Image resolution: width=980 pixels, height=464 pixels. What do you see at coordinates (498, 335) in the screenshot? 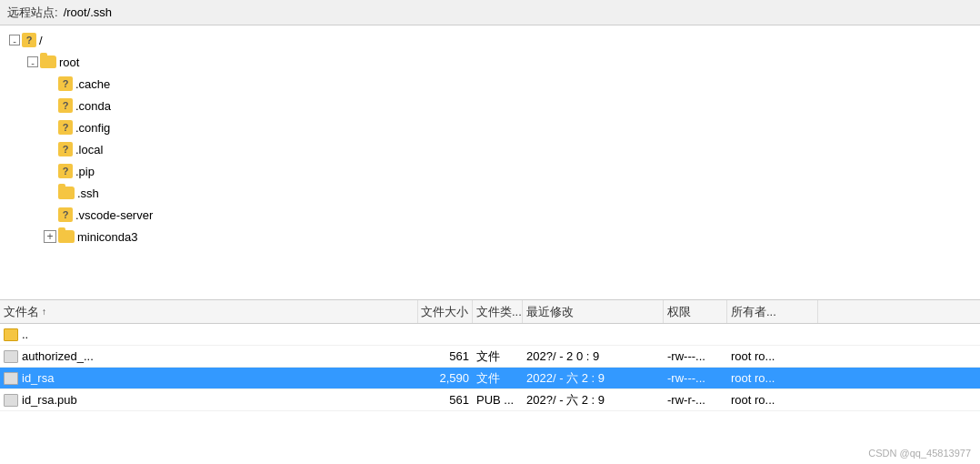
I see `file-cell-type` at bounding box center [498, 335].